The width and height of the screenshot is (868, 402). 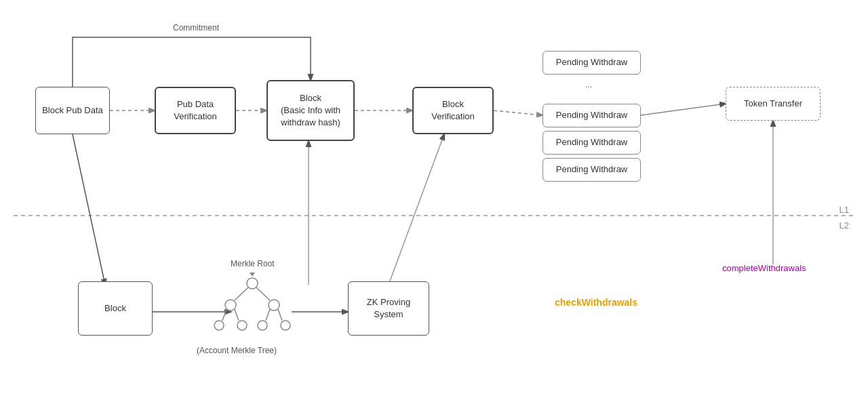 What do you see at coordinates (115, 308) in the screenshot?
I see `block-l2-label: Block` at bounding box center [115, 308].